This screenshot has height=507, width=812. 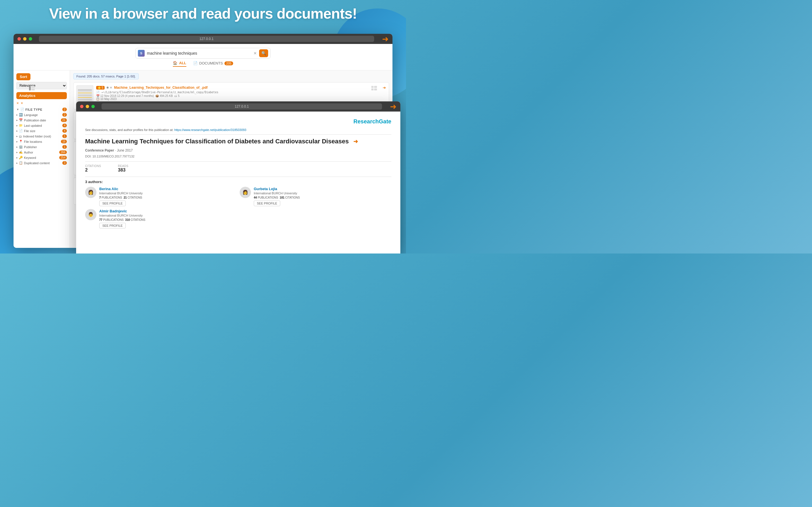 What do you see at coordinates (238, 150) in the screenshot?
I see `rg-paper-type: Conference Paper · June 2017` at bounding box center [238, 150].